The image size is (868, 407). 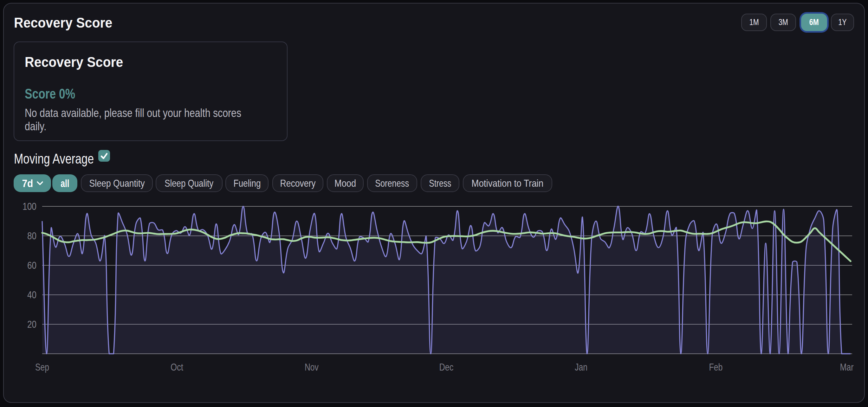 What do you see at coordinates (716, 367) in the screenshot?
I see `svg-text: Feb` at bounding box center [716, 367].